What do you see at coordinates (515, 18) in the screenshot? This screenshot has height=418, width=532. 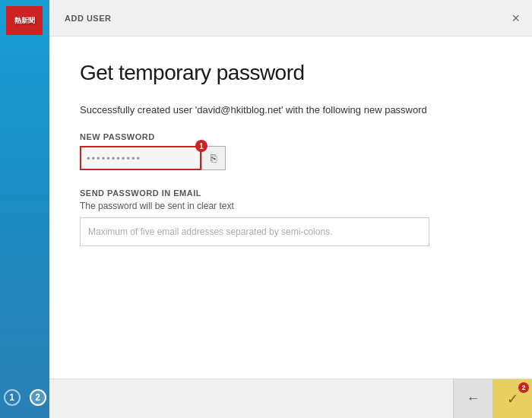 I see `close-button: ×` at bounding box center [515, 18].